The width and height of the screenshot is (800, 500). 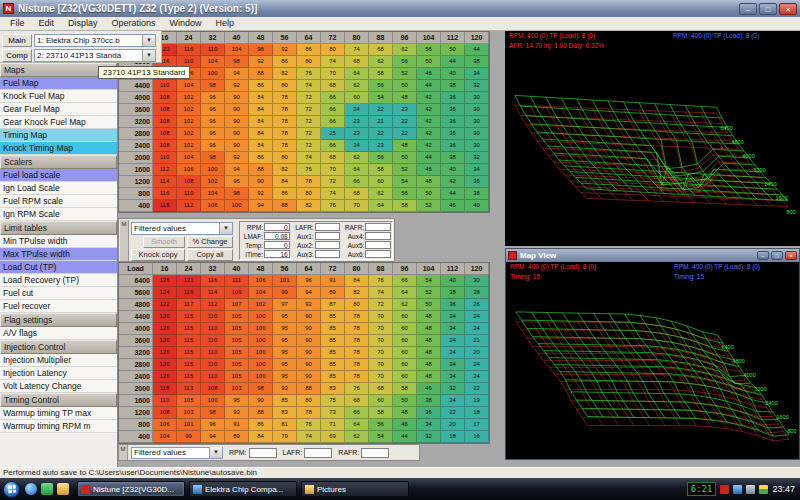 I want to click on grid-cell: 79, so click(x=285, y=437).